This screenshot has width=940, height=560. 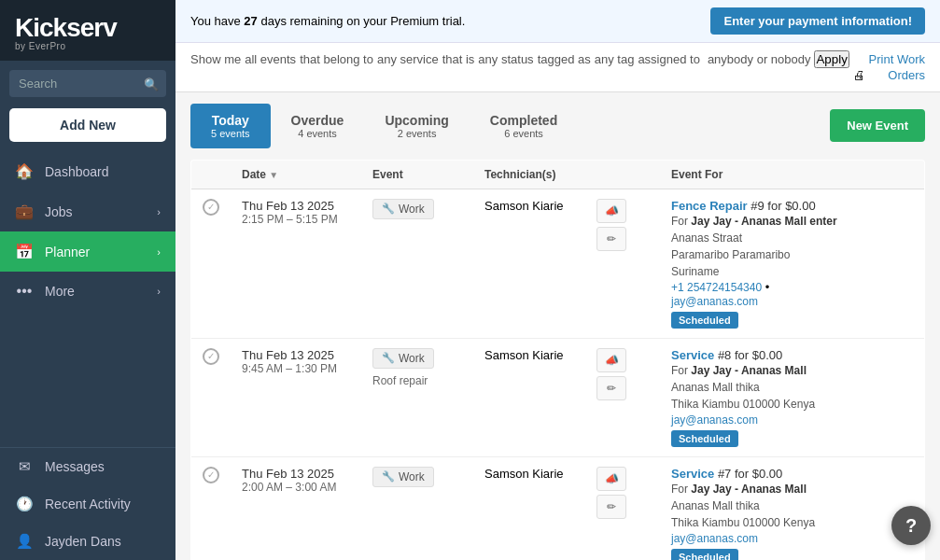 I want to click on sidebar-item-user: 👤 Jayden Dans, so click(x=88, y=541).